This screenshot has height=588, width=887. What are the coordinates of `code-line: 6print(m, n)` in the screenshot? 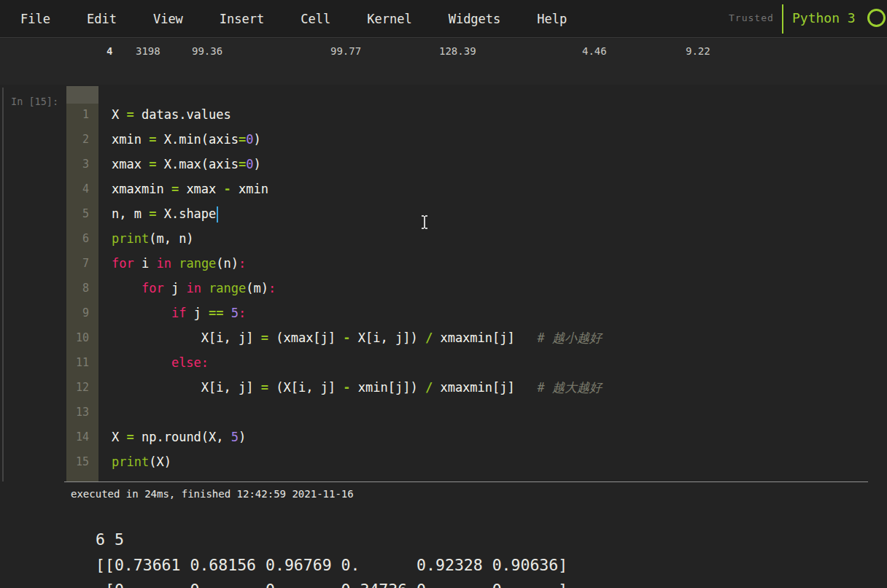 It's located at (468, 239).